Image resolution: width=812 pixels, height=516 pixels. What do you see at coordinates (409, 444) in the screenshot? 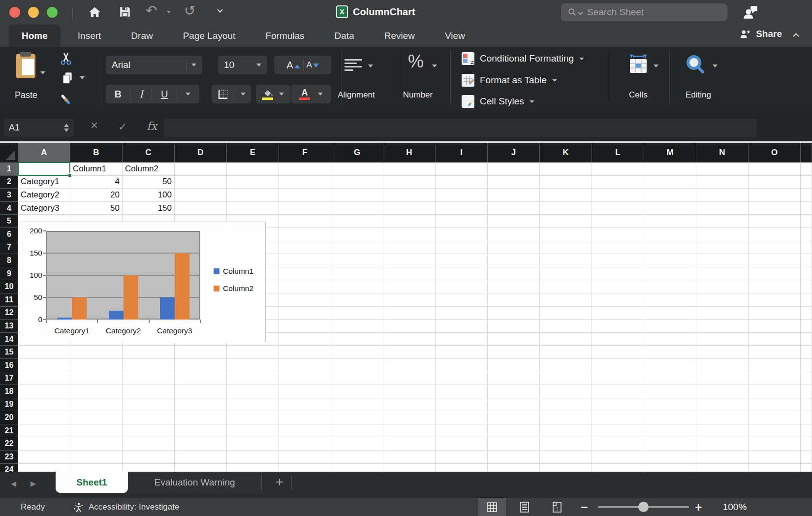
I see `grid-cell-h22` at bounding box center [409, 444].